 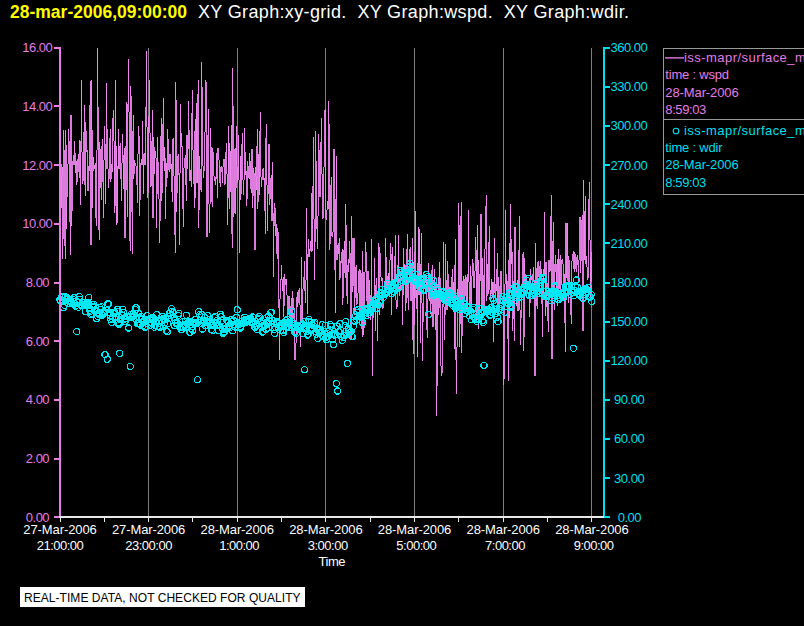 What do you see at coordinates (38, 458) in the screenshot?
I see `svg-text: 2.00` at bounding box center [38, 458].